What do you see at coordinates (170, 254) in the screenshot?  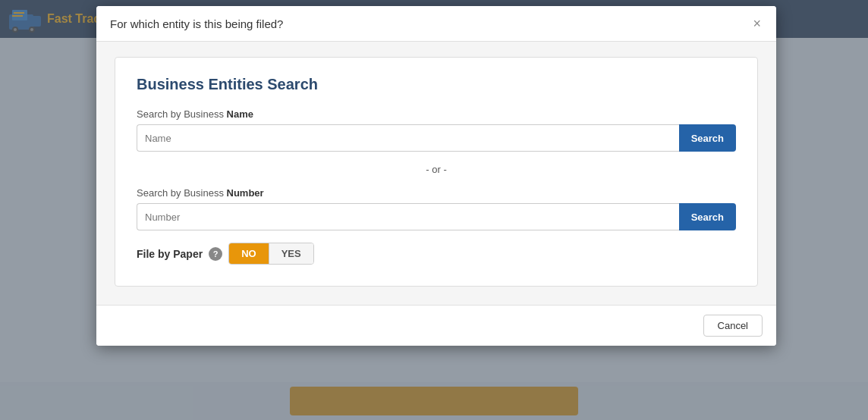 I see `file-by-paper-label: File by Paper` at bounding box center [170, 254].